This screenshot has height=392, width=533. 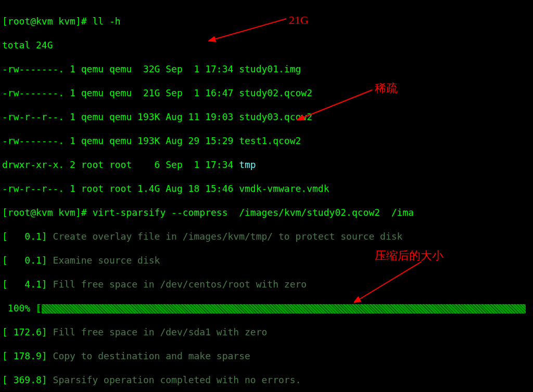 I want to click on file-row: -rw-------. 1 qemu qemu 193K Aug 29 15:2…, so click(x=266, y=140).